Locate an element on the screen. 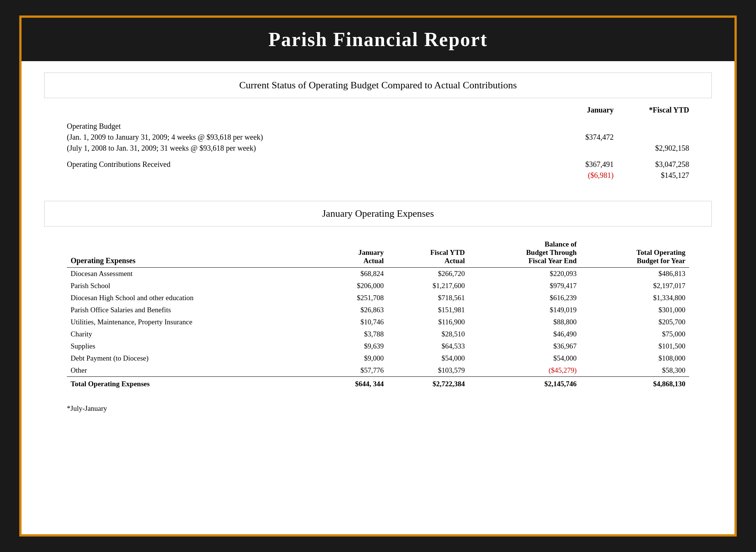  col-operating-expenses-header: Operating Expenses is located at coordinates (193, 253).